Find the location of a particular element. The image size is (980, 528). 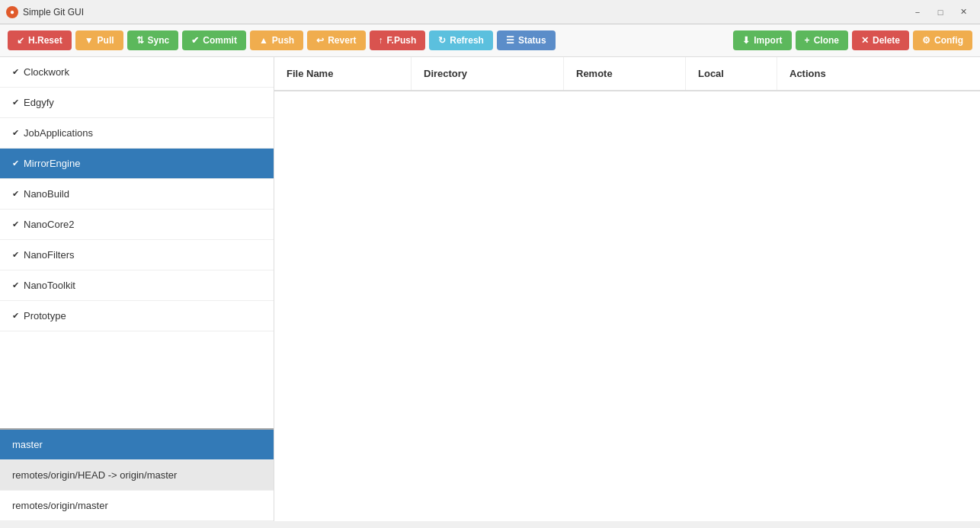

fpush-button: ↑F.Push is located at coordinates (398, 40).